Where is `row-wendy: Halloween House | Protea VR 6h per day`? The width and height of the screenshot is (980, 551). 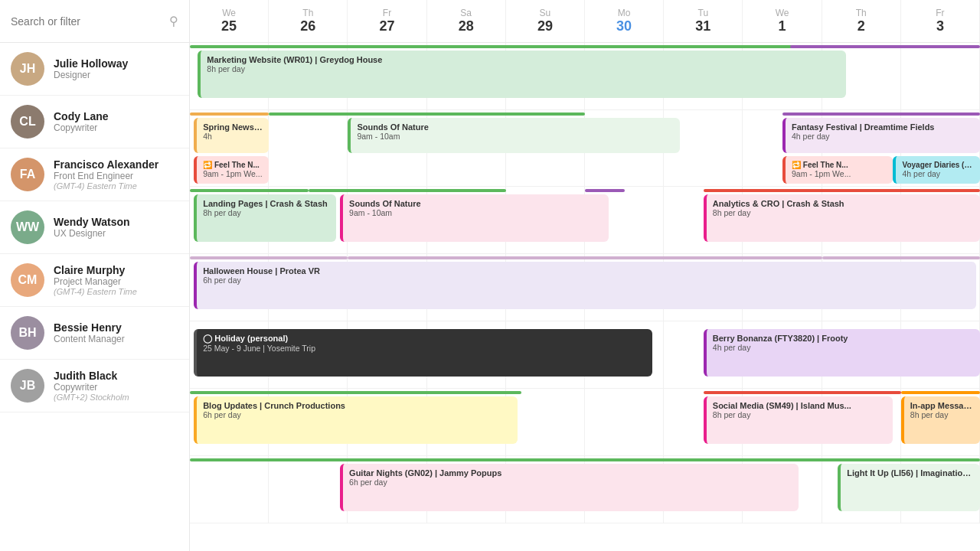 row-wendy: Halloween House | Protea VR 6h per day is located at coordinates (585, 288).